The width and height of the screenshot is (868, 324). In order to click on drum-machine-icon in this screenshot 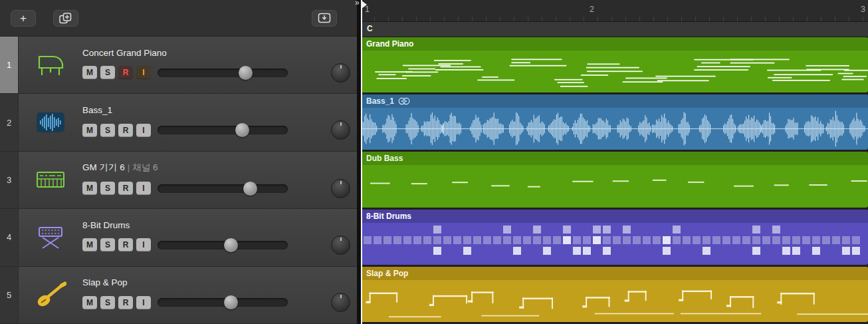, I will do `click(51, 237)`.